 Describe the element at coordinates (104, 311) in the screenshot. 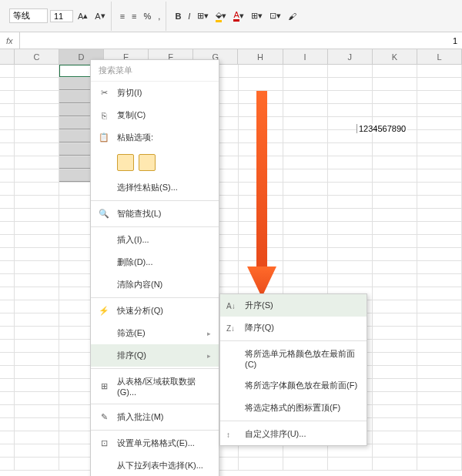

I see `analysis-icon: ⚡` at that location.